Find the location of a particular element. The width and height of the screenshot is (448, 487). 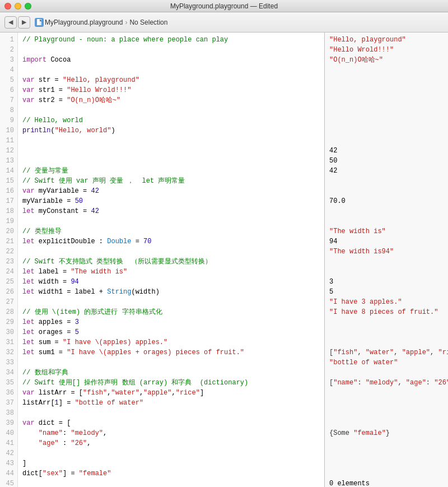

zoom-button is located at coordinates (28, 6).